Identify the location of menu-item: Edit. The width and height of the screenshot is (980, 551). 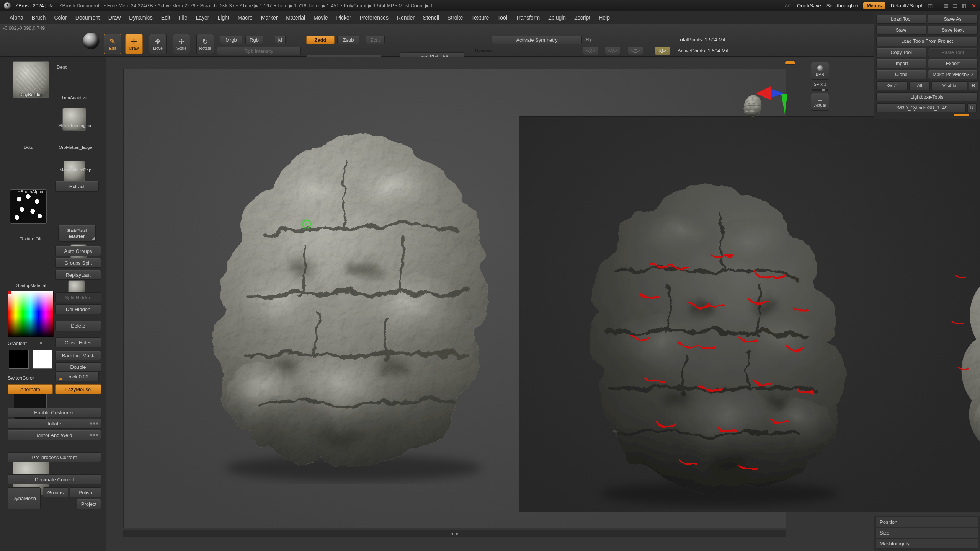
(166, 18).